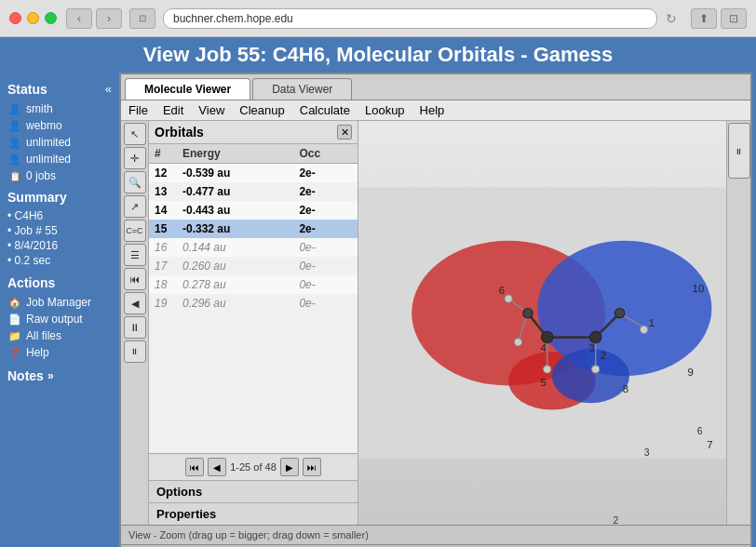 This screenshot has width=756, height=547. Describe the element at coordinates (253, 514) in the screenshot. I see `properties-section: Properties` at that location.